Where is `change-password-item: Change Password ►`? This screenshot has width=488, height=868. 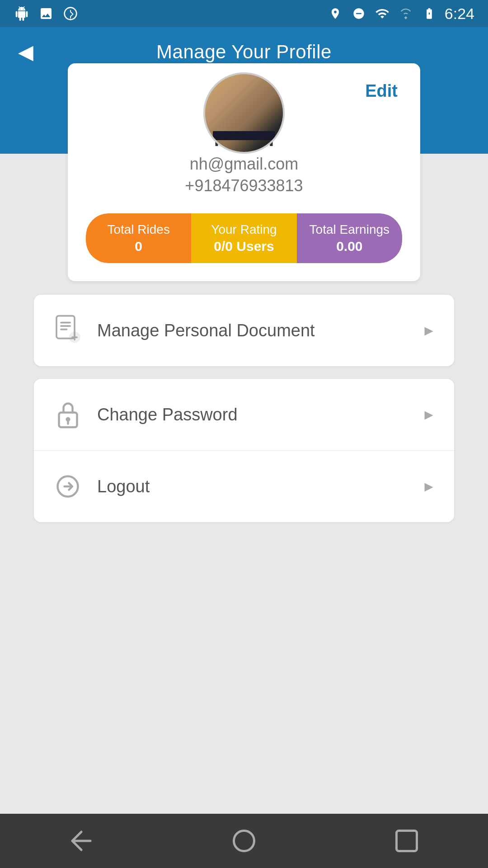 change-password-item: Change Password ► is located at coordinates (244, 415).